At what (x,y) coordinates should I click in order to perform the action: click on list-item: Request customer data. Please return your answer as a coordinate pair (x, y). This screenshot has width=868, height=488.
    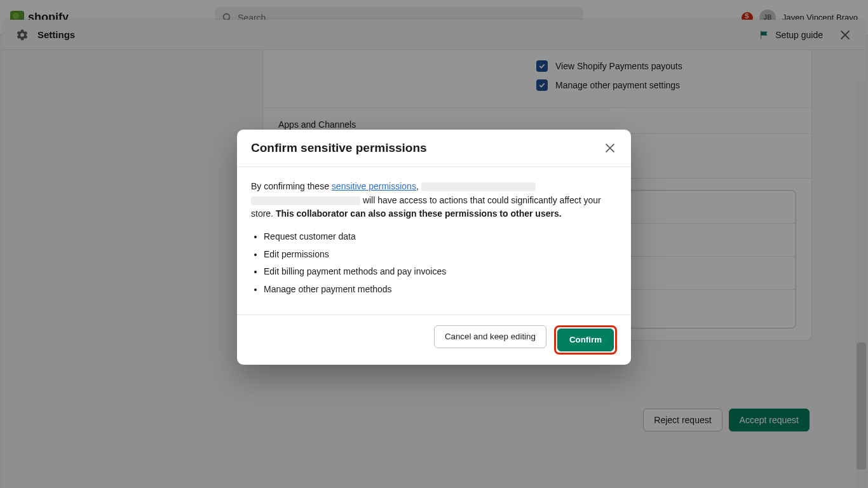
    Looking at the image, I should click on (440, 237).